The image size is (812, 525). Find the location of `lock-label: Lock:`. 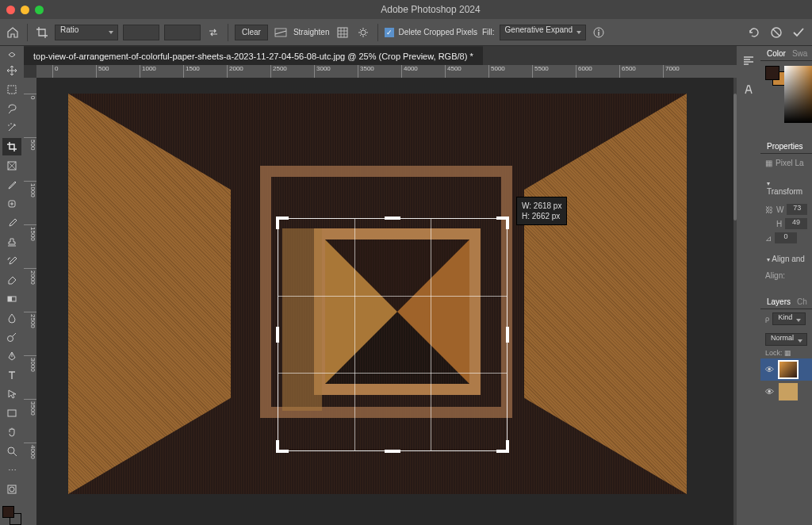

lock-label: Lock: is located at coordinates (774, 353).